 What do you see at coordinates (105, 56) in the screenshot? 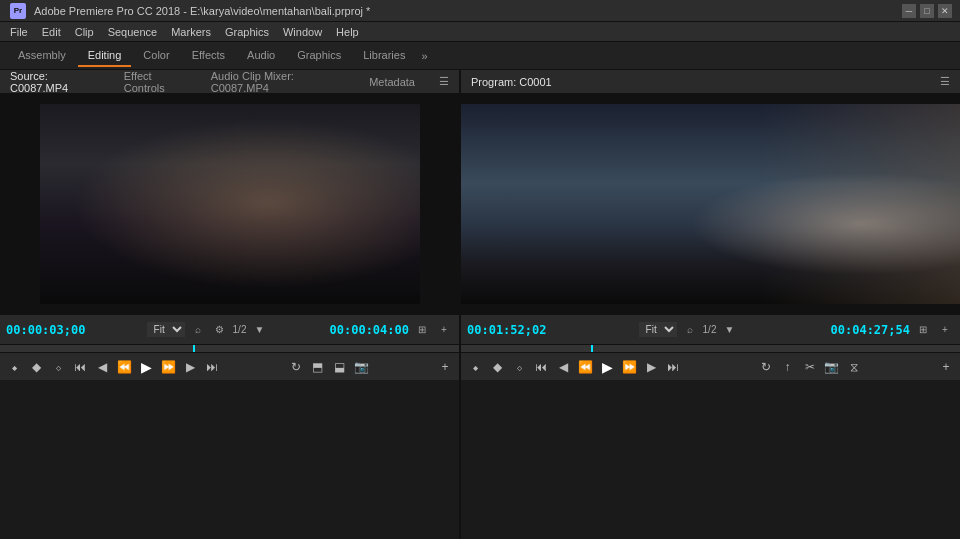
I see `tab-editing: Editing` at bounding box center [105, 56].